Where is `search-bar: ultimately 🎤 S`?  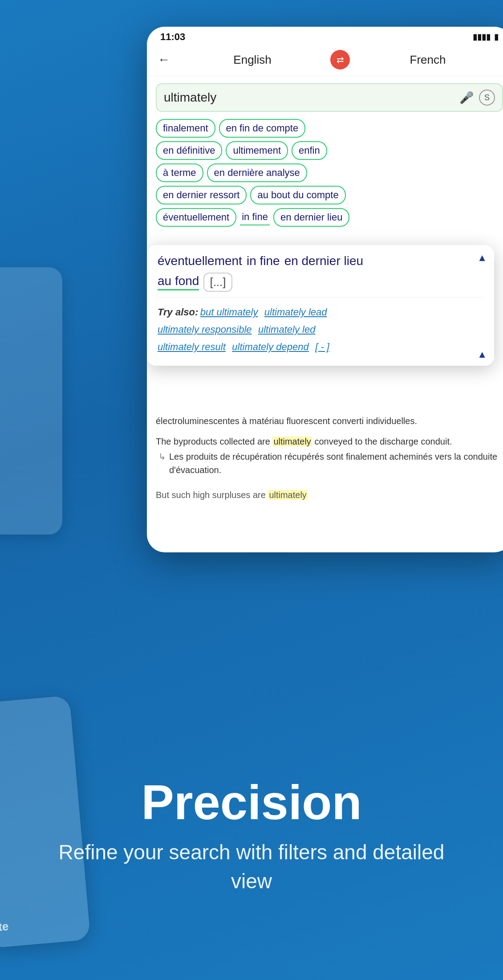 search-bar: ultimately 🎤 S is located at coordinates (329, 98).